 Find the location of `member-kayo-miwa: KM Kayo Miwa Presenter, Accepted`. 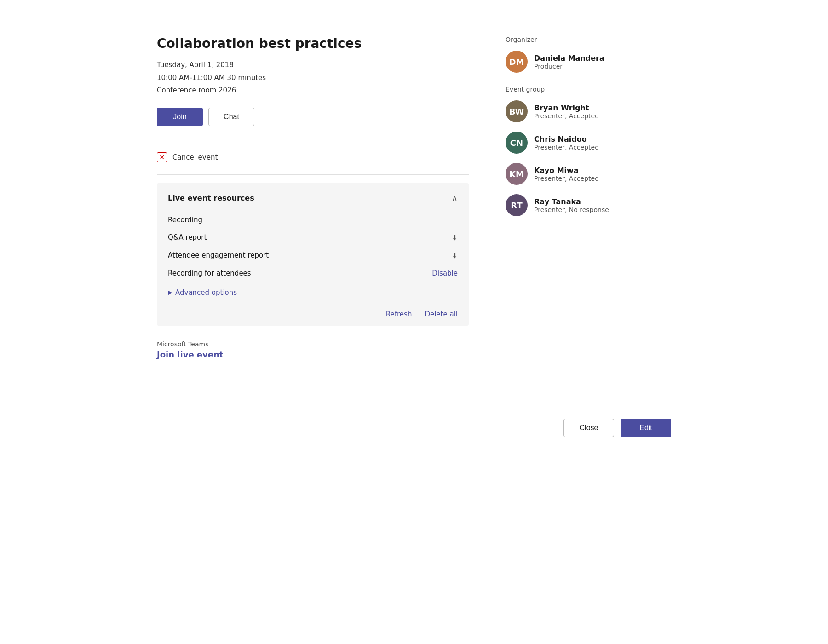

member-kayo-miwa: KM Kayo Miwa Presenter, Accepted is located at coordinates (588, 174).